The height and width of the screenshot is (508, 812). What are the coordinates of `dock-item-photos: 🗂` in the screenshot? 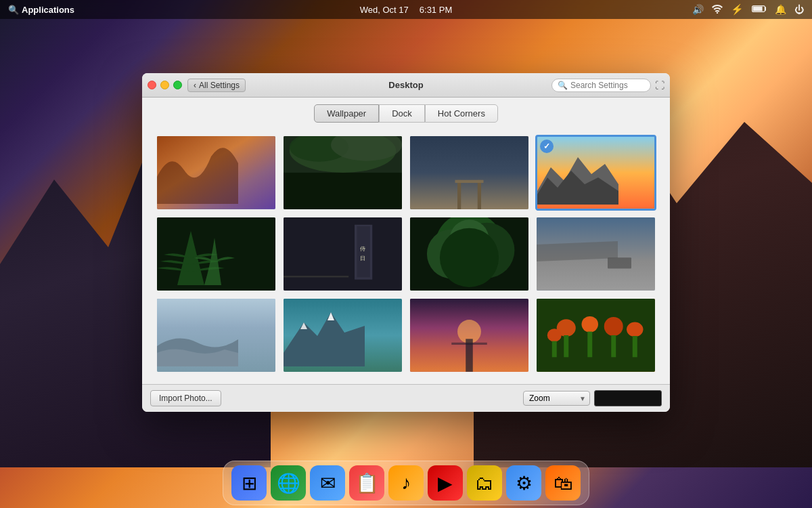 It's located at (484, 483).